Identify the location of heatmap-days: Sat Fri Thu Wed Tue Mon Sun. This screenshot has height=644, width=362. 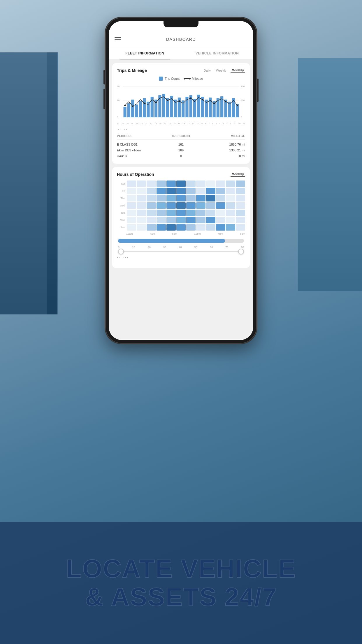
(121, 206).